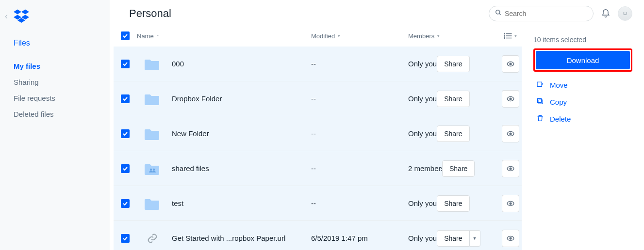 The height and width of the screenshot is (250, 644). Describe the element at coordinates (190, 134) in the screenshot. I see `file-name: New Folder` at that location.